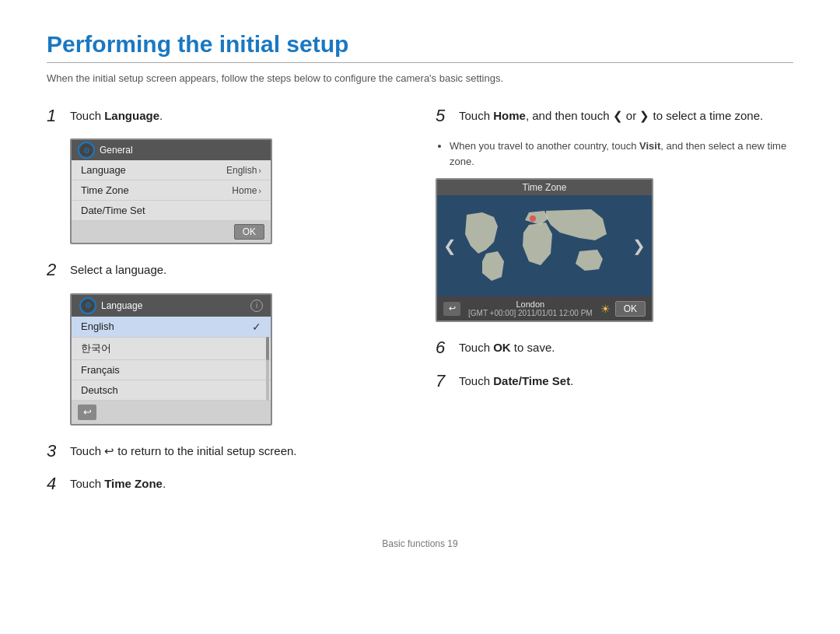  What do you see at coordinates (55, 270) in the screenshot?
I see `step-2-number: 2` at bounding box center [55, 270].